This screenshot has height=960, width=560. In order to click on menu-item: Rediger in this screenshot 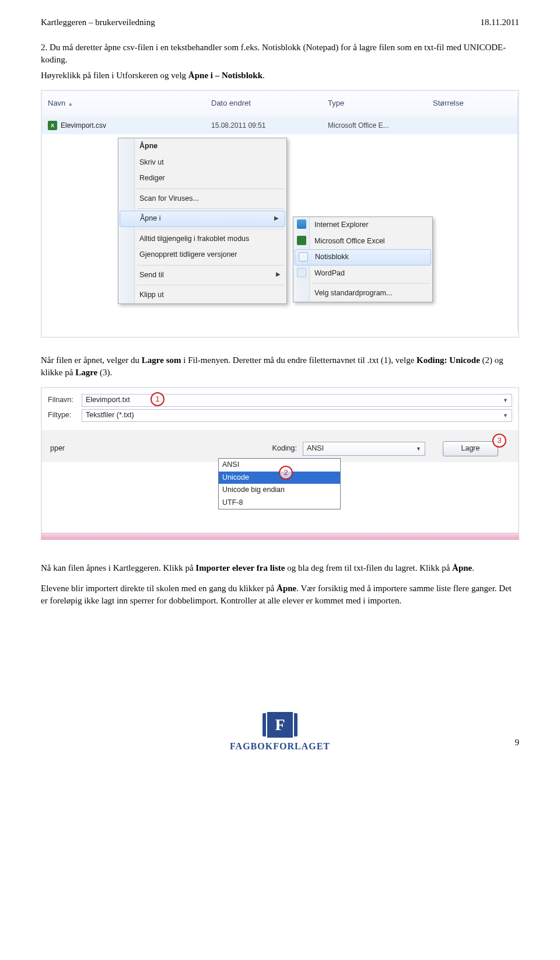, I will do `click(202, 179)`.